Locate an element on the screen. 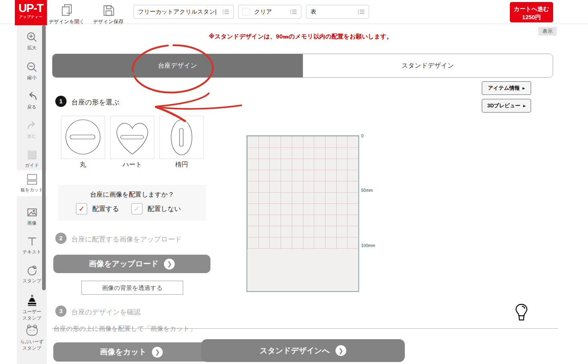  place-yes-checkbox is located at coordinates (82, 209).